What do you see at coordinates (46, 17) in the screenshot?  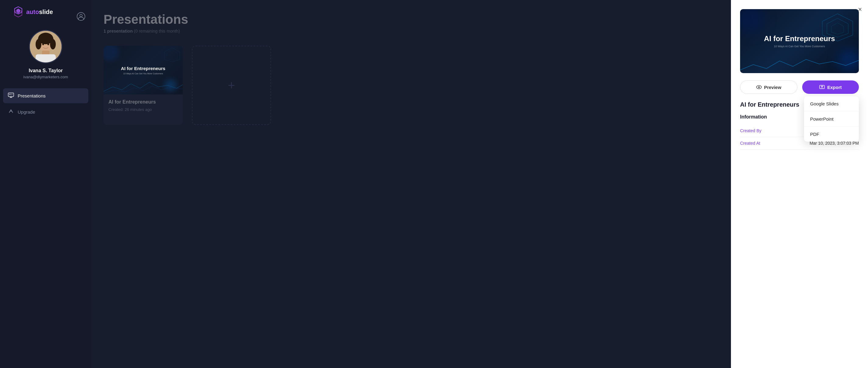 I see `sidebar-header: autoslide` at bounding box center [46, 17].